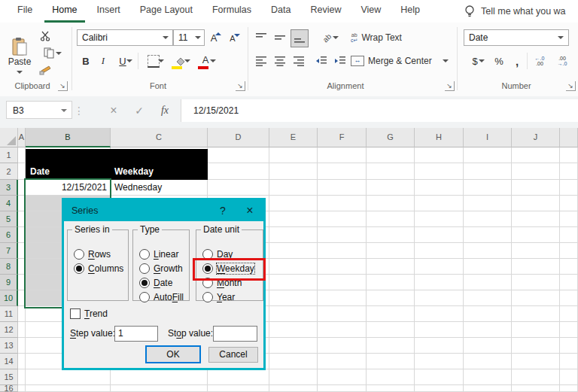 This screenshot has height=392, width=578. What do you see at coordinates (300, 38) in the screenshot?
I see `align-bottom-button` at bounding box center [300, 38].